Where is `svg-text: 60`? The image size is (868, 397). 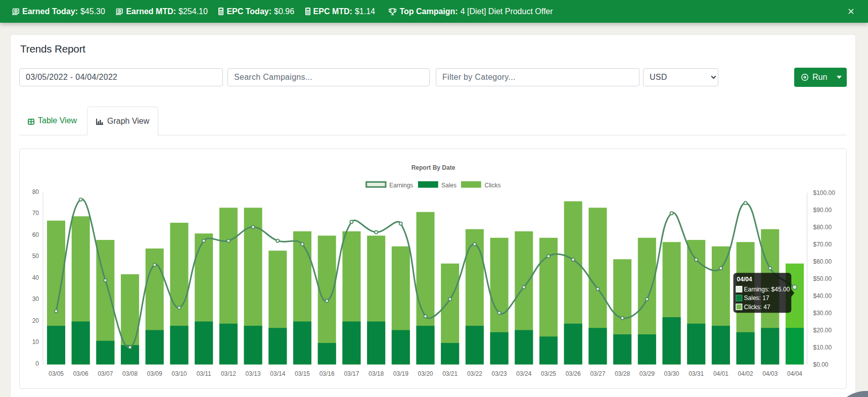 svg-text: 60 is located at coordinates (36, 235).